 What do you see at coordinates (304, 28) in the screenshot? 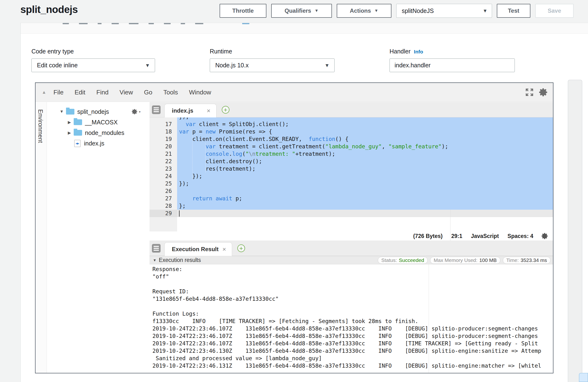
I see `card-top-strip` at bounding box center [304, 28].